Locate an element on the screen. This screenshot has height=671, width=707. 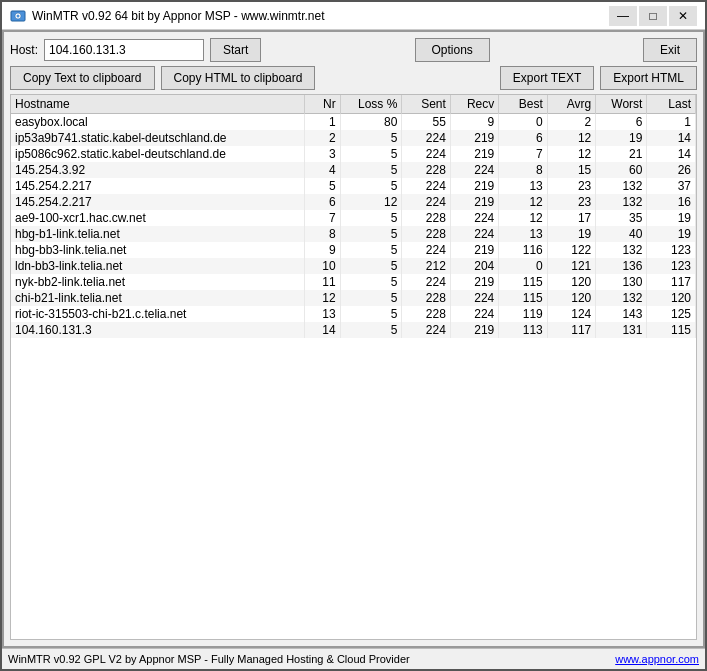
table-cell: 17 is located at coordinates (571, 218).